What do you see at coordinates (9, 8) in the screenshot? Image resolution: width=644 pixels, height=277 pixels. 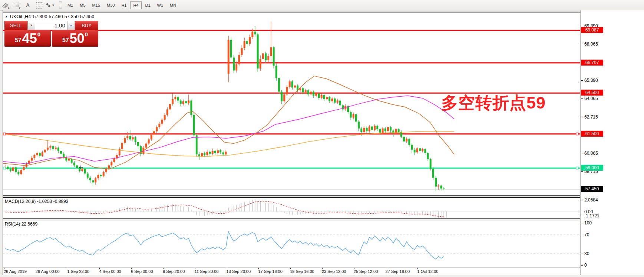 I see `tool-sub-label: E` at bounding box center [9, 8].